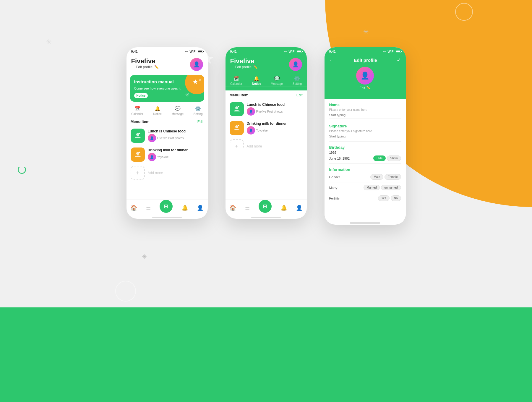 The width and height of the screenshot is (532, 402). Describe the element at coordinates (158, 109) in the screenshot. I see `notice-icon: 🔔` at that location.